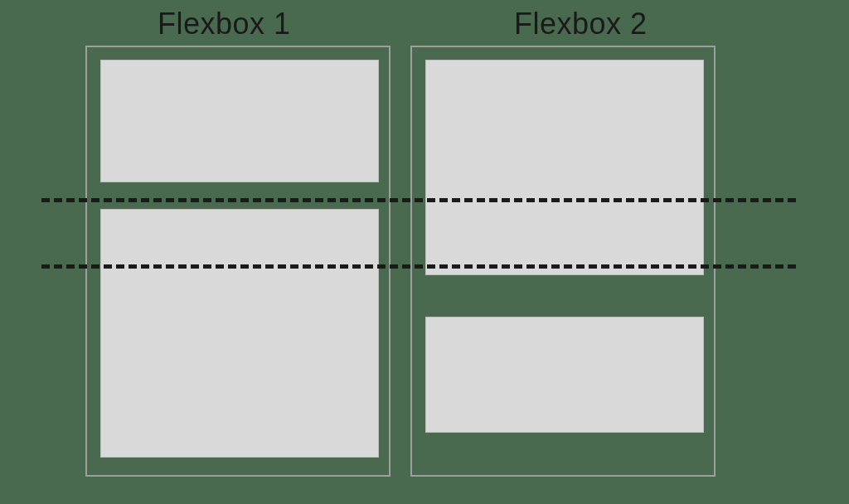 This screenshot has width=849, height=504. I want to click on flexbox2-item-top, so click(565, 167).